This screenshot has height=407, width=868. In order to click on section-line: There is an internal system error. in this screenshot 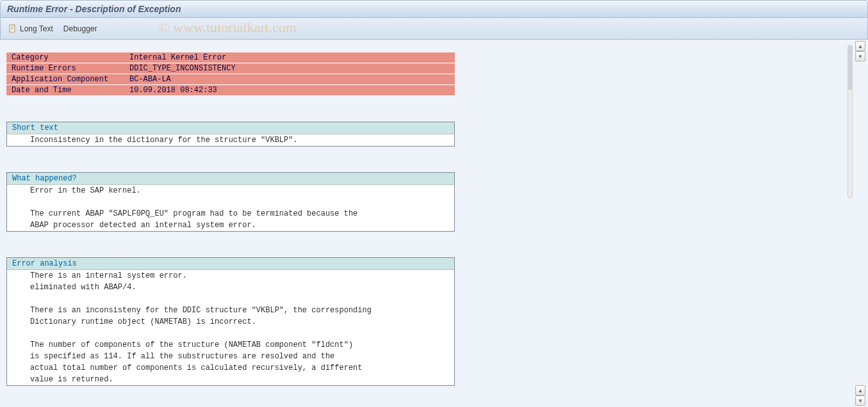, I will do `click(231, 276)`.